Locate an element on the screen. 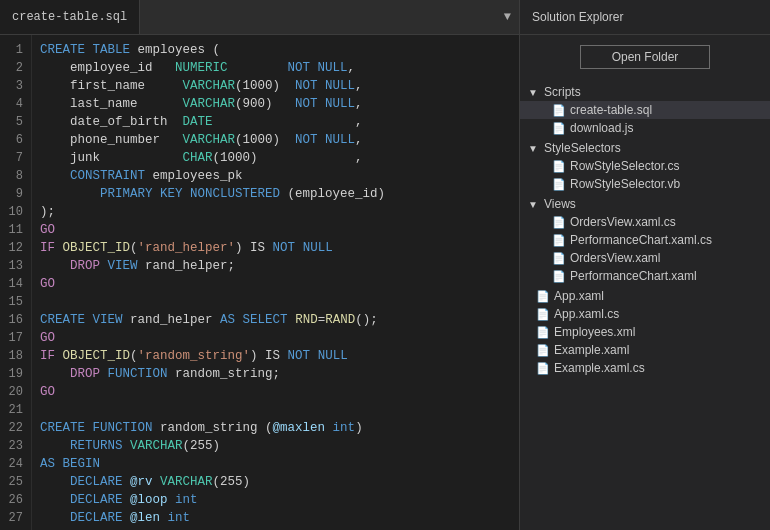  file-label: RowStyleSelector.vb is located at coordinates (625, 184).